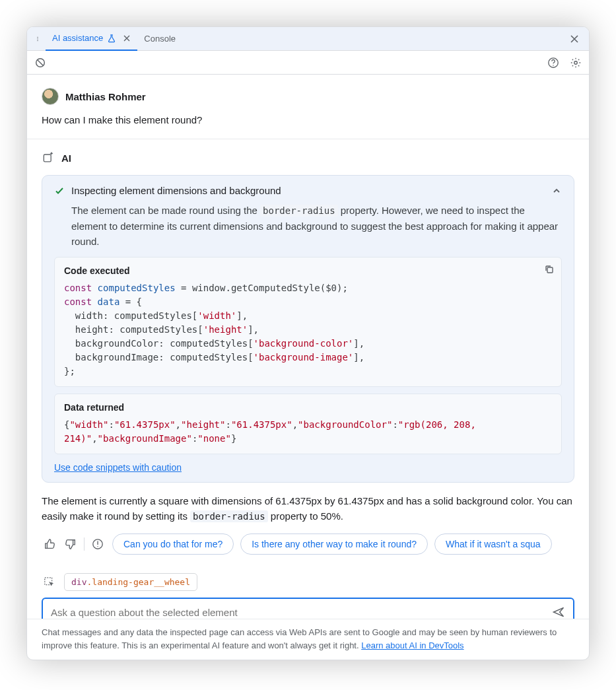 This screenshot has width=616, height=690. What do you see at coordinates (112, 38) in the screenshot?
I see `experiment-icon` at bounding box center [112, 38].